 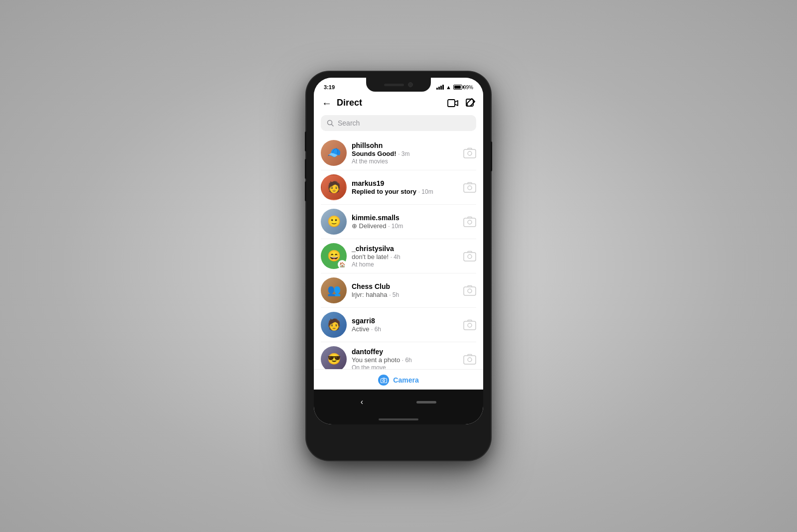 What do you see at coordinates (440, 87) in the screenshot?
I see `signal-icon` at bounding box center [440, 87].